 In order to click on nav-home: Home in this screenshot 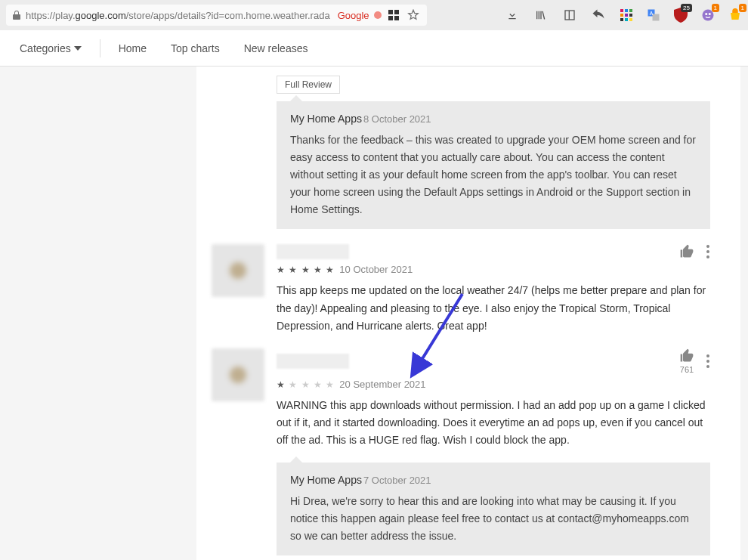, I will do `click(133, 48)`.